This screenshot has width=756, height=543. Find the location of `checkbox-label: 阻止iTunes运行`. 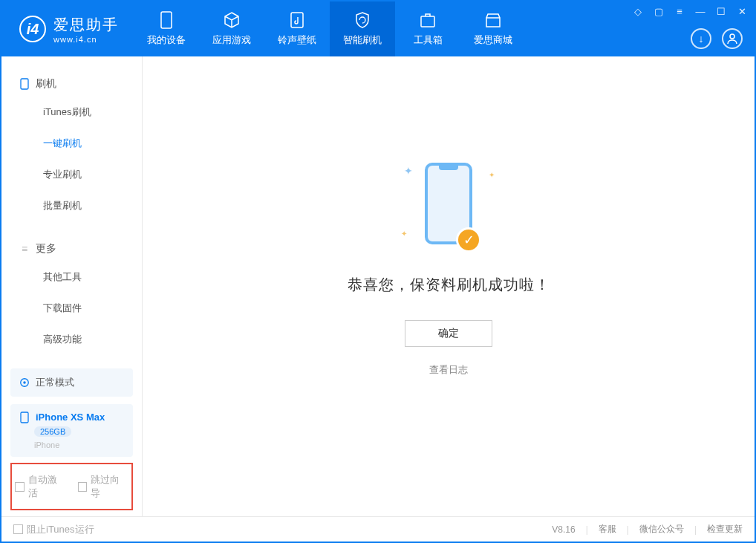

checkbox-label: 阻止iTunes运行 is located at coordinates (61, 530).